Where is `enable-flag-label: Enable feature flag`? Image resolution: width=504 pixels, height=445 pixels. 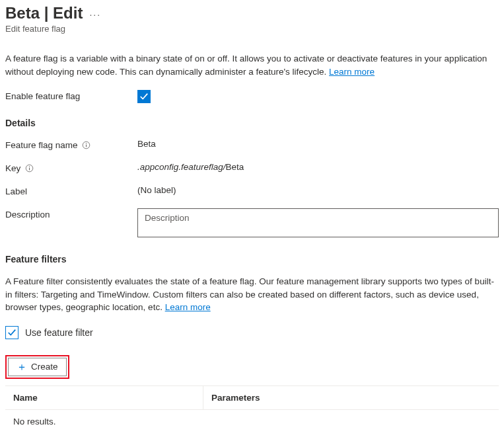
enable-flag-label: Enable feature flag is located at coordinates (71, 95).